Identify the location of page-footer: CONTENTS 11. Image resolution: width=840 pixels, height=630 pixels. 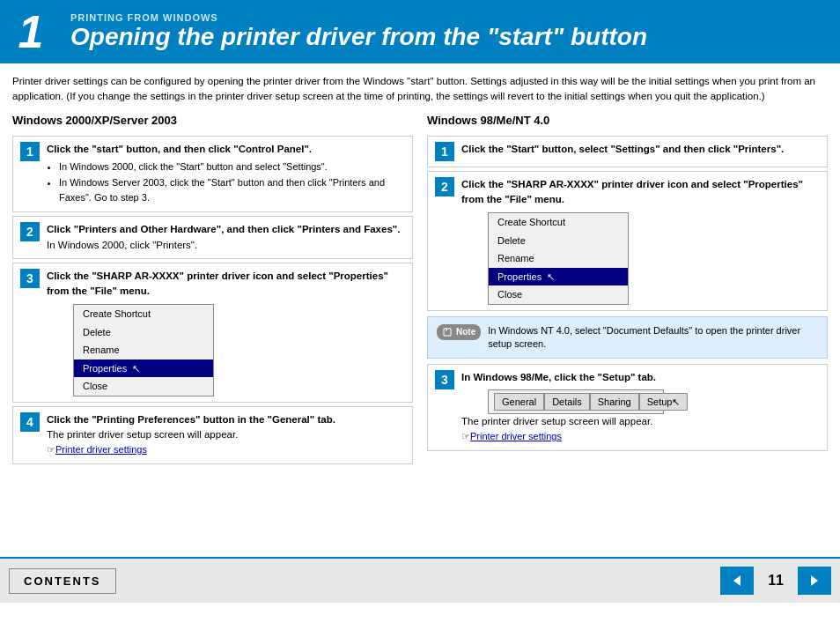
(420, 580).